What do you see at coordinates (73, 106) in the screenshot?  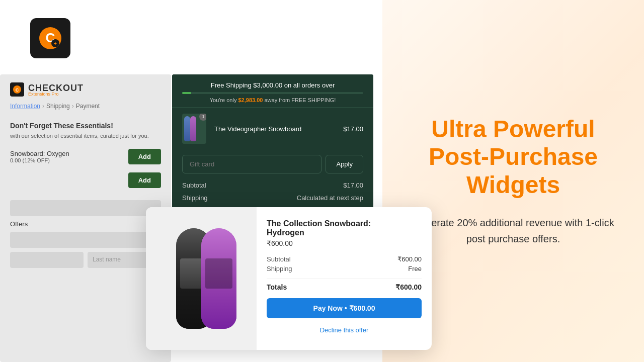 I see `breadcrumb-sep2: ›` at bounding box center [73, 106].